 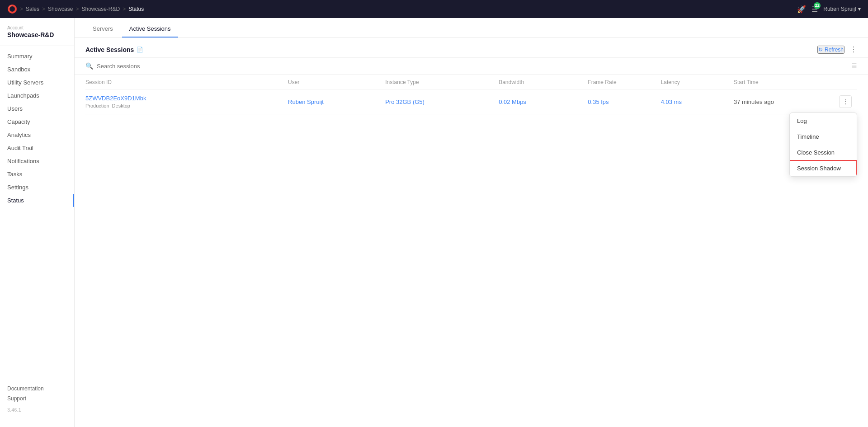 What do you see at coordinates (471, 102) in the screenshot?
I see `table-row: 5ZWVDB2EoX9D1Mbk Production Desktop Rube…` at bounding box center [471, 102].